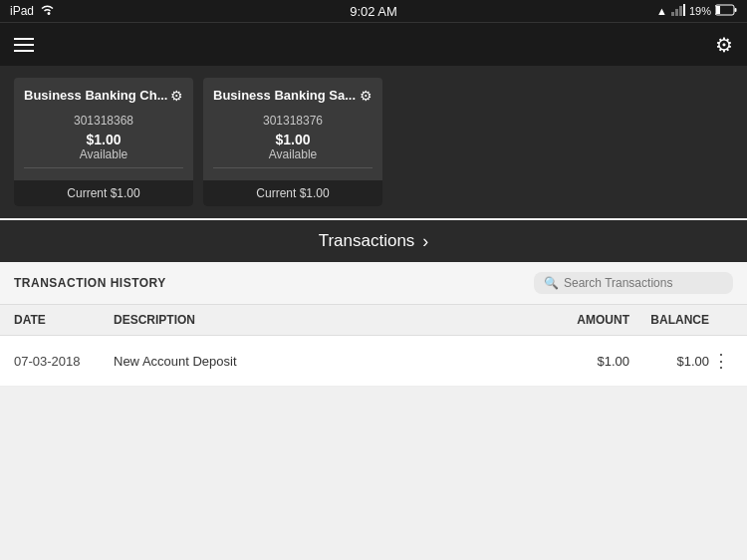 This screenshot has width=747, height=560. I want to click on search-input, so click(643, 283).